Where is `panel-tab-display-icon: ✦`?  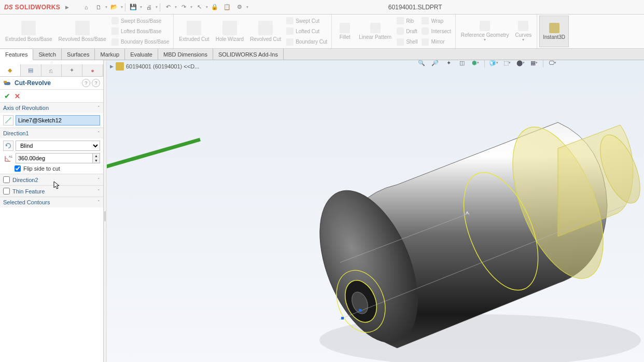
panel-tab-display-icon: ✦ is located at coordinates (72, 71).